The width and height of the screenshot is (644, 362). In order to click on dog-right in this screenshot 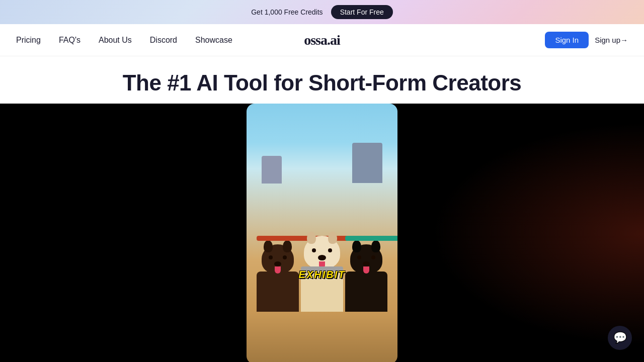, I will do `click(366, 278)`.